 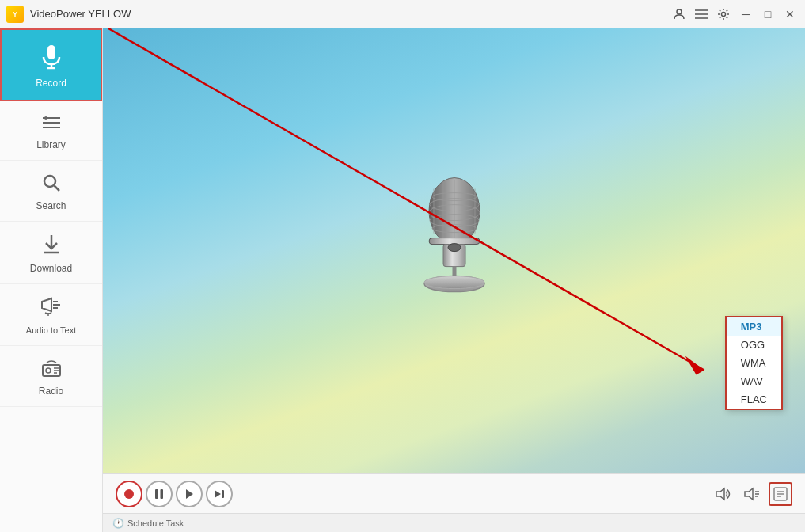 What do you see at coordinates (735, 14) in the screenshot?
I see `window-controls: ─ □ ✕` at bounding box center [735, 14].